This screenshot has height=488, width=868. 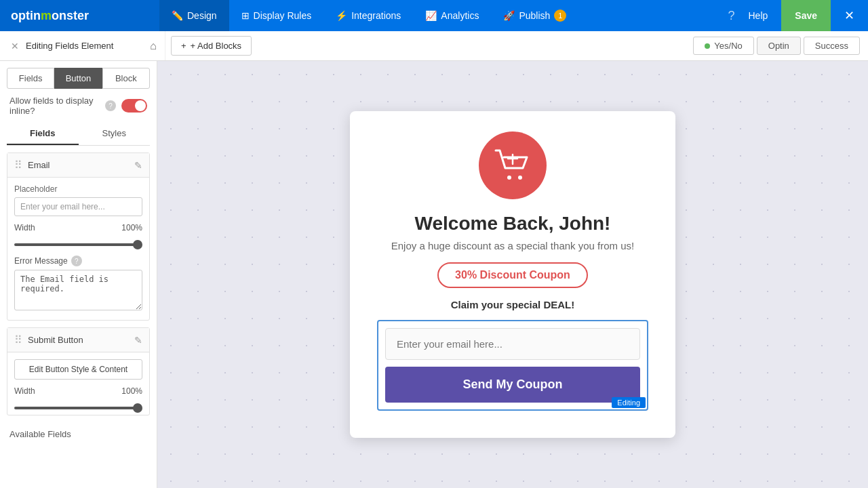 I want to click on nav-integrations: ⚡ Integrations, so click(x=368, y=16).